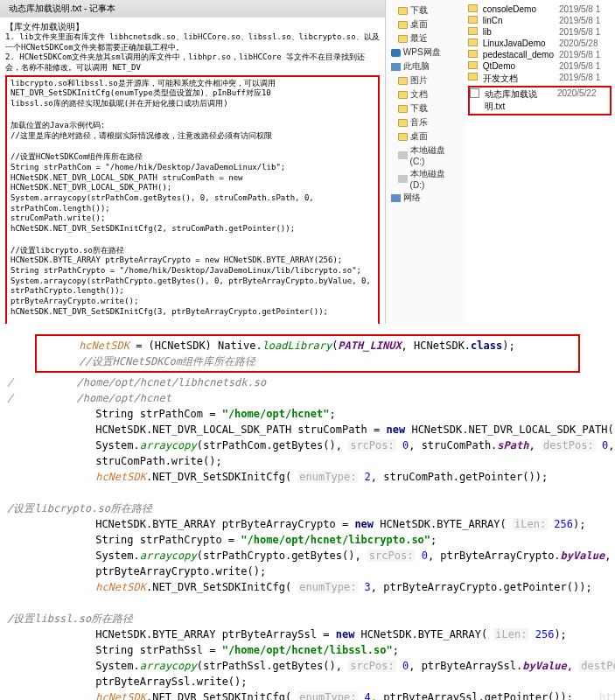 The width and height of the screenshot is (615, 700). I want to click on line: struComPath.write();, so click(192, 219).